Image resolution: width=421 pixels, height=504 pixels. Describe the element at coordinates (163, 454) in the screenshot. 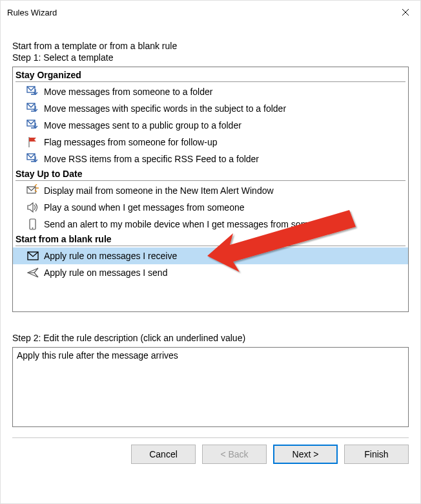

I see `cancel-button: Cancel` at that location.